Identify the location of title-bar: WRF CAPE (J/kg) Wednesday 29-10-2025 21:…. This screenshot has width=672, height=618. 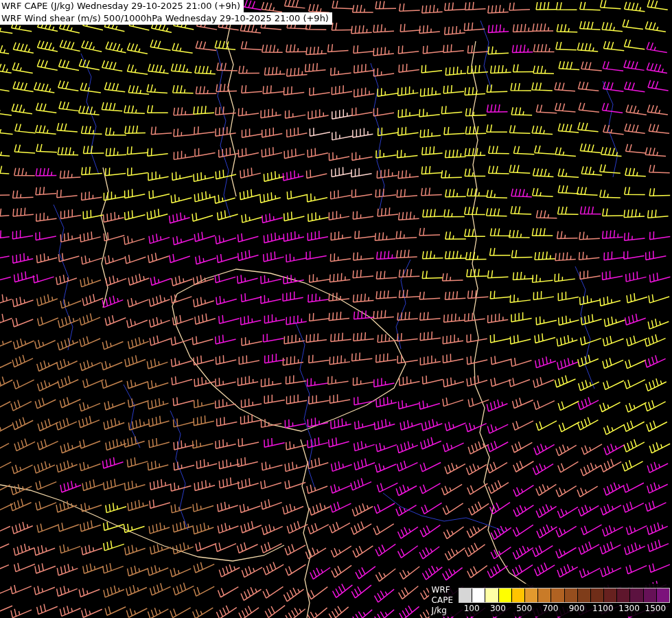
(166, 12).